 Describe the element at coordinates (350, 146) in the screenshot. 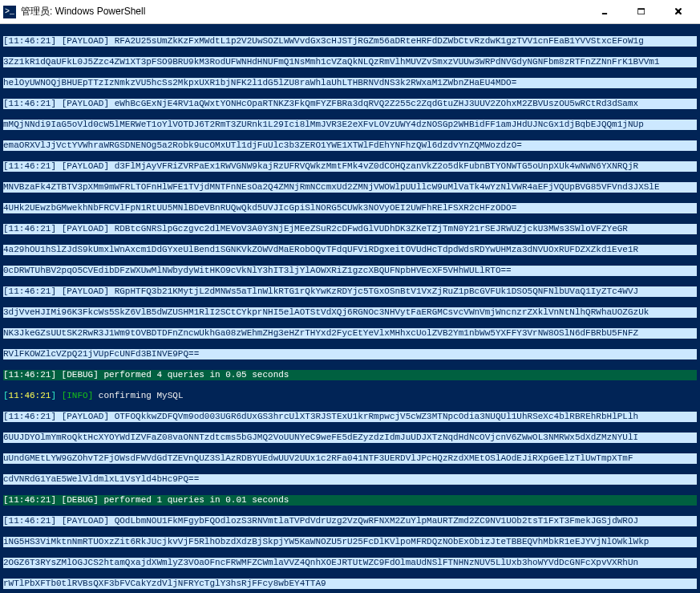

I see `output-line: emaORXVlJjVctYVWhraWRGSDNENOg5a2Robk9ucO…` at that location.